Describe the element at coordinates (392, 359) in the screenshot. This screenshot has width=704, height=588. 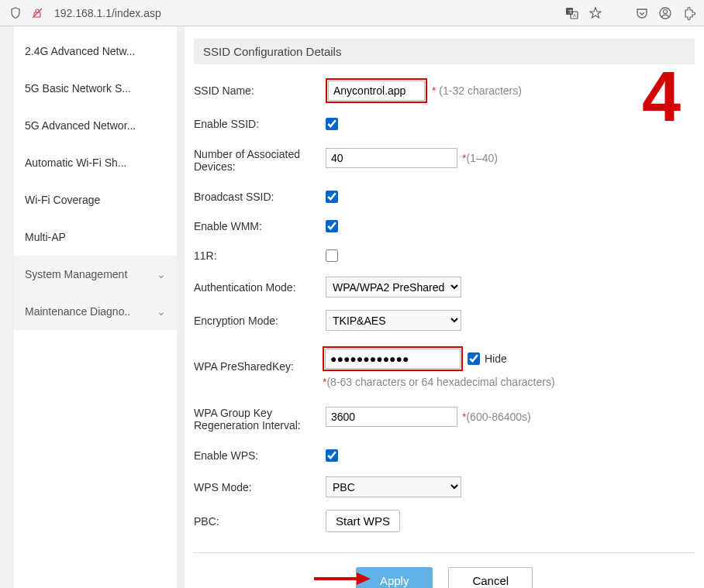
I see `psk-input` at that location.